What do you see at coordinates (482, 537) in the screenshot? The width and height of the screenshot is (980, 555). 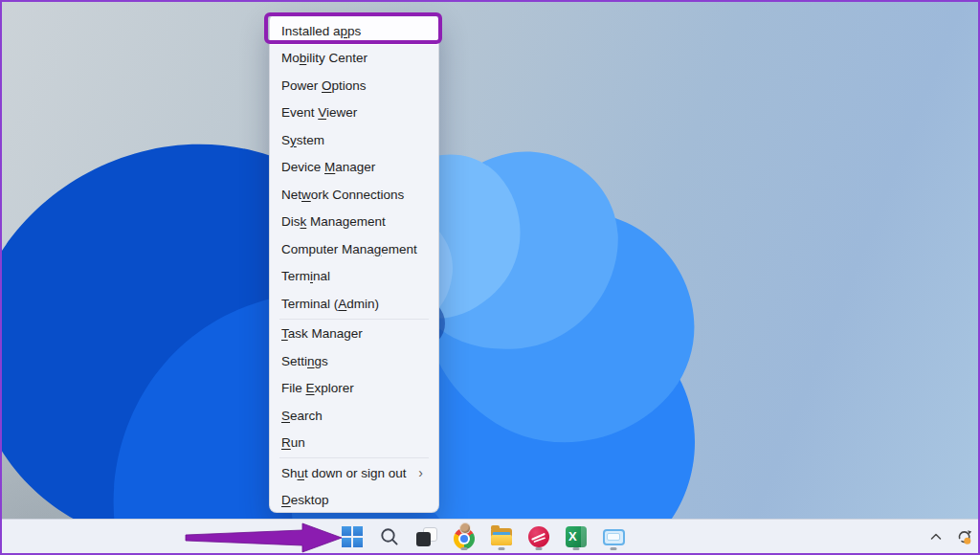 I see `taskbar-icon-group: X` at bounding box center [482, 537].